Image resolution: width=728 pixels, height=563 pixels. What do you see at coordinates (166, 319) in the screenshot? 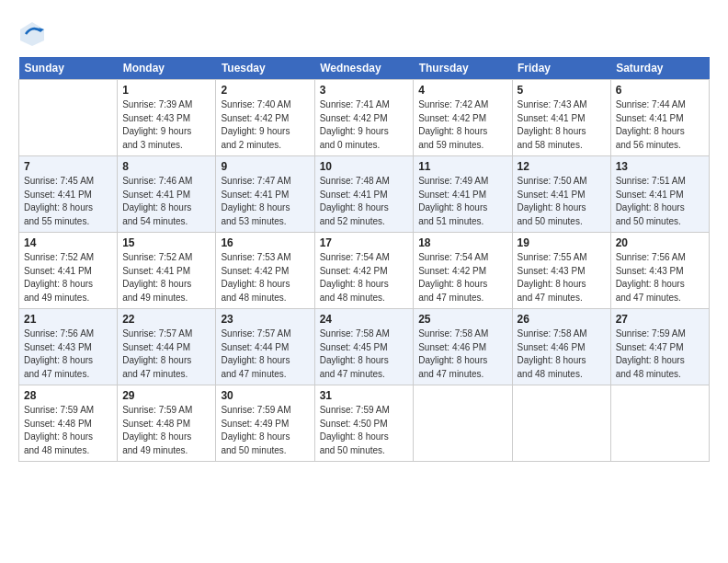
I see `day-number: 22` at bounding box center [166, 319].